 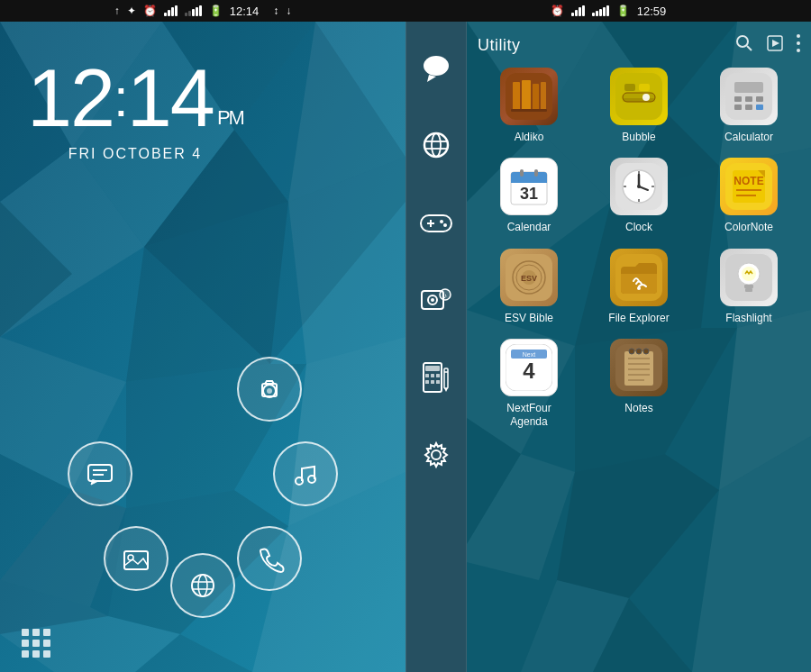 I want to click on colornote-icon: NOTE, so click(x=749, y=186).